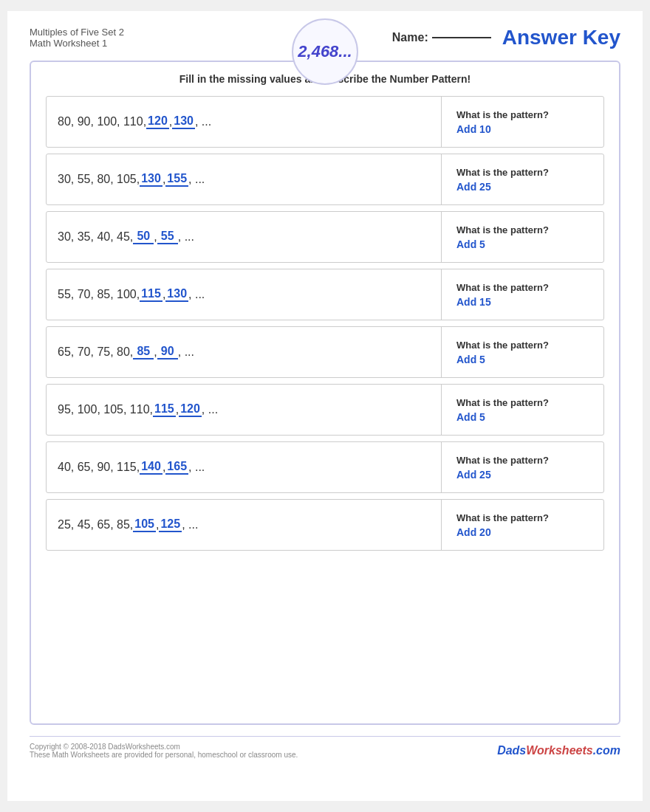  What do you see at coordinates (99, 179) in the screenshot?
I see `sequence-prefix: 30, 55, 80, 105,` at bounding box center [99, 179].